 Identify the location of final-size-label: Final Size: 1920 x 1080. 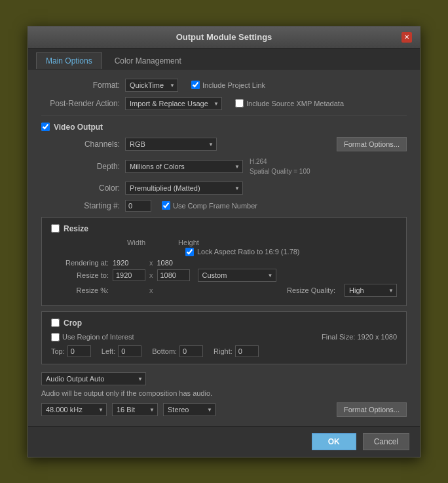
(359, 337).